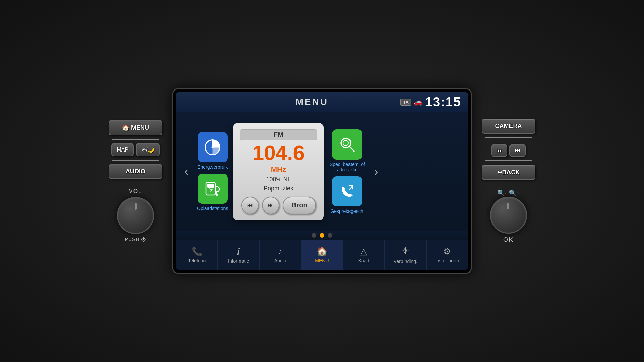  I want to click on nav-verbinding-label: Verbinding., so click(406, 261).